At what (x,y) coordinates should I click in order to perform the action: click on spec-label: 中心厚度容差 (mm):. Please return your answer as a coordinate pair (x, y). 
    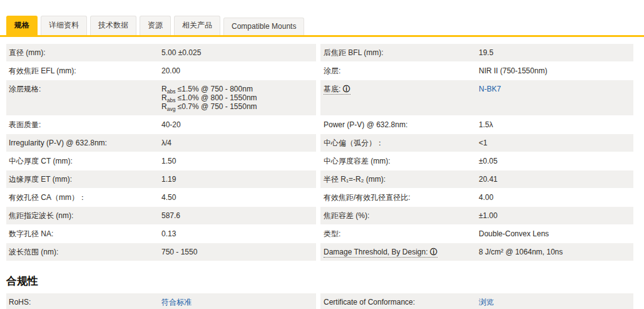
    Looking at the image, I should click on (399, 161).